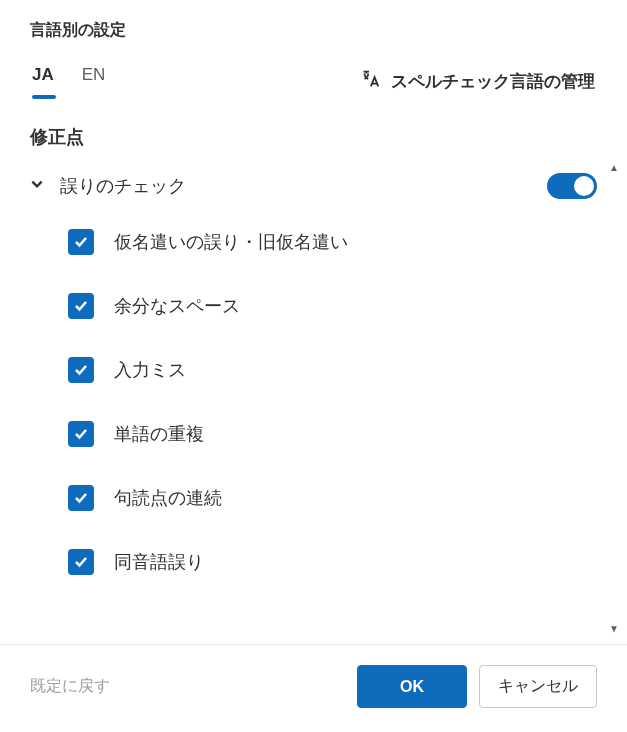 The height and width of the screenshot is (732, 627). I want to click on check-label: 仮名遣いの誤り・旧仮名遣い, so click(231, 242).